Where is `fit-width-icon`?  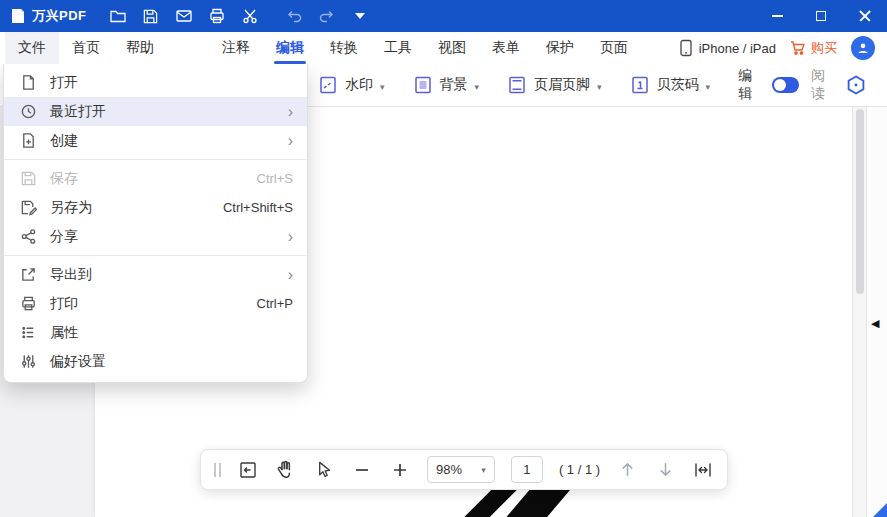 fit-width-icon is located at coordinates (703, 470).